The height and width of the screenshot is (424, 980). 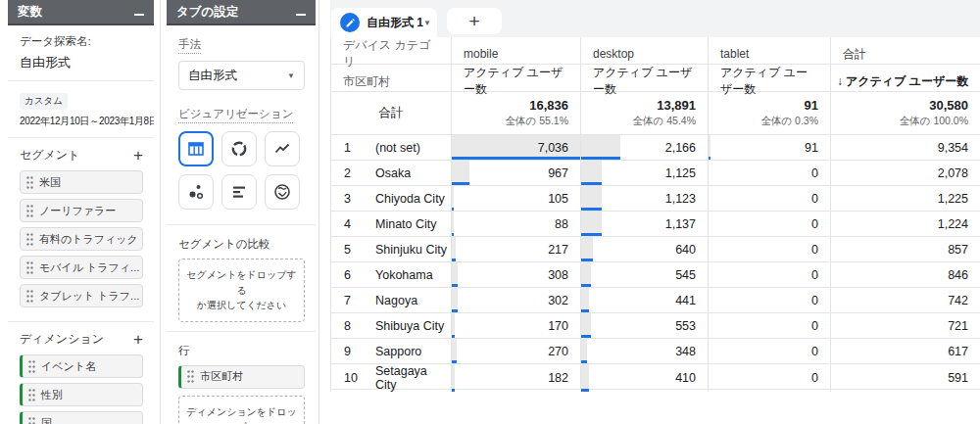 I want to click on desktop-value-cell: 410, so click(x=644, y=378).